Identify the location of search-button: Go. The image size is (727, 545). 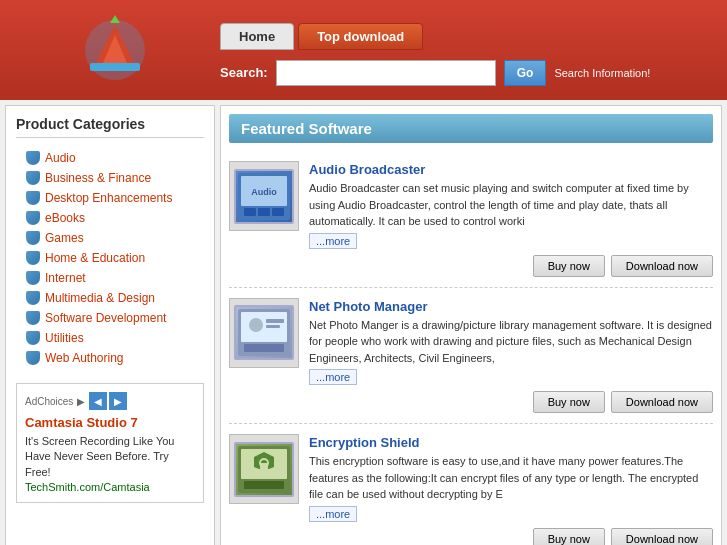
(526, 73).